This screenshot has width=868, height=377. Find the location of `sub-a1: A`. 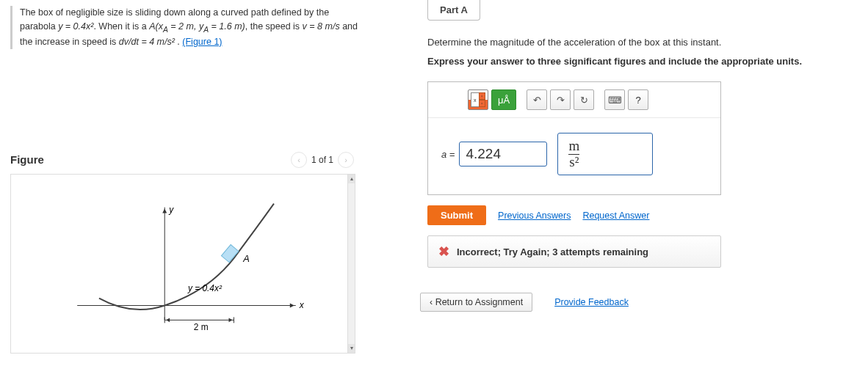

sub-a1: A is located at coordinates (166, 29).